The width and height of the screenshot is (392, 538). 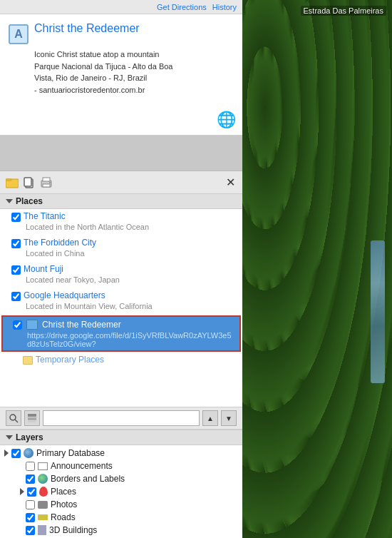 I want to click on envelope-icon, so click(x=43, y=467).